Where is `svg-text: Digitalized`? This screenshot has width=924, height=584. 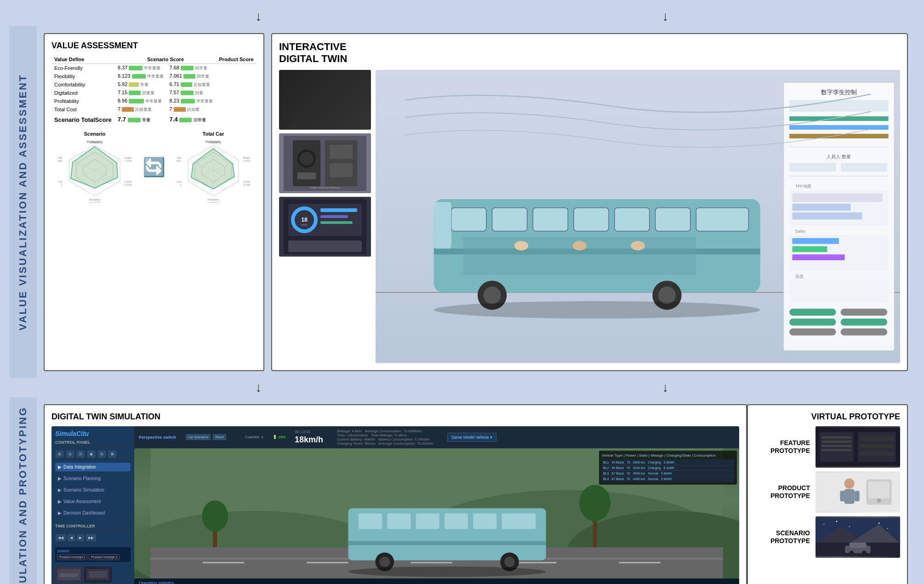
svg-text: Digitalized is located at coordinates (128, 158).